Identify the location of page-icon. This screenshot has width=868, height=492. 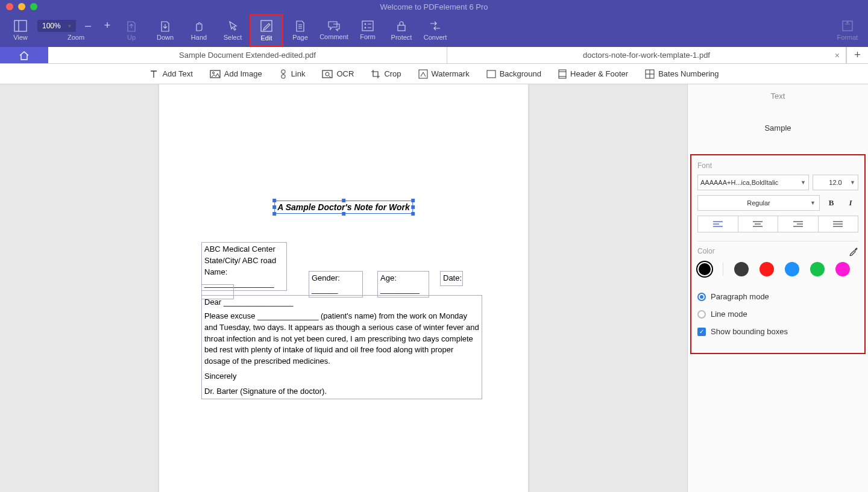
(300, 26).